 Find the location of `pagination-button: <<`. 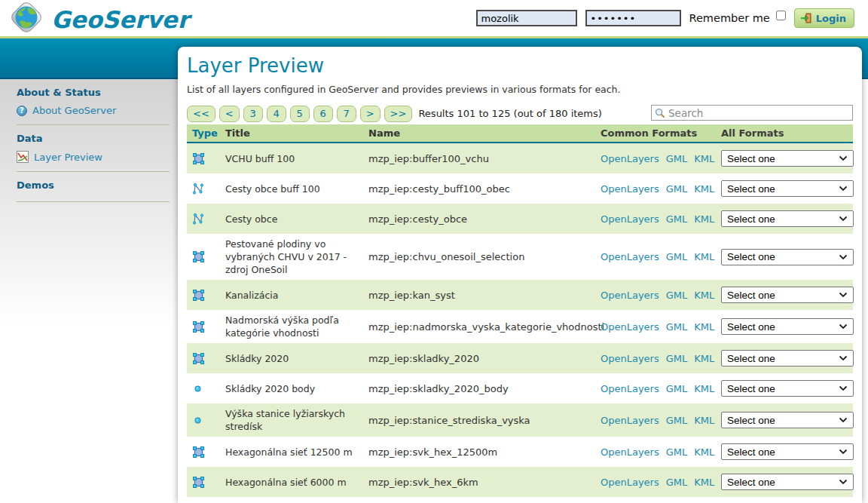

pagination-button: << is located at coordinates (201, 114).